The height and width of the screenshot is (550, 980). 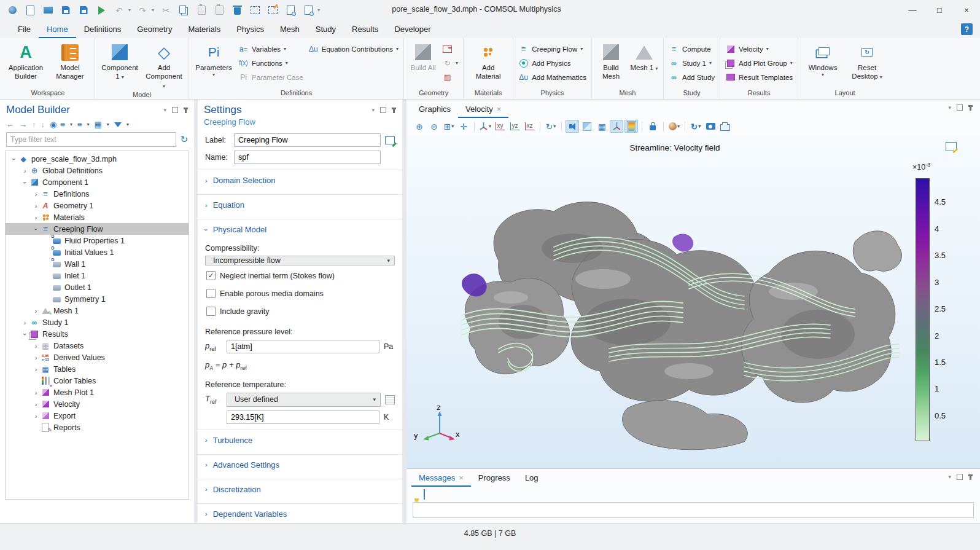 What do you see at coordinates (204, 29) in the screenshot?
I see `menu-materials: Materials` at bounding box center [204, 29].